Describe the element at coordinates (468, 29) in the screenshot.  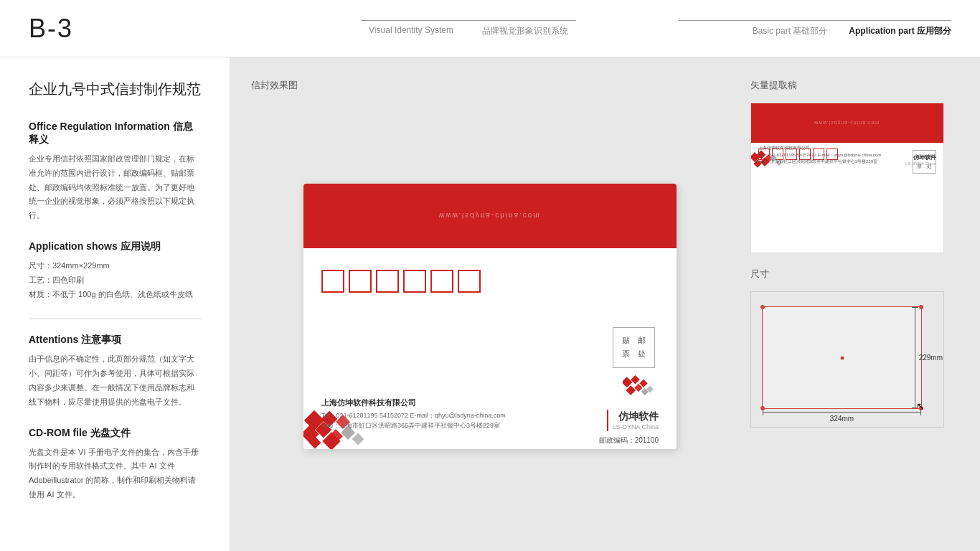
I see `header-center: Visual Identity System 品牌视觉形象识别系统` at that location.